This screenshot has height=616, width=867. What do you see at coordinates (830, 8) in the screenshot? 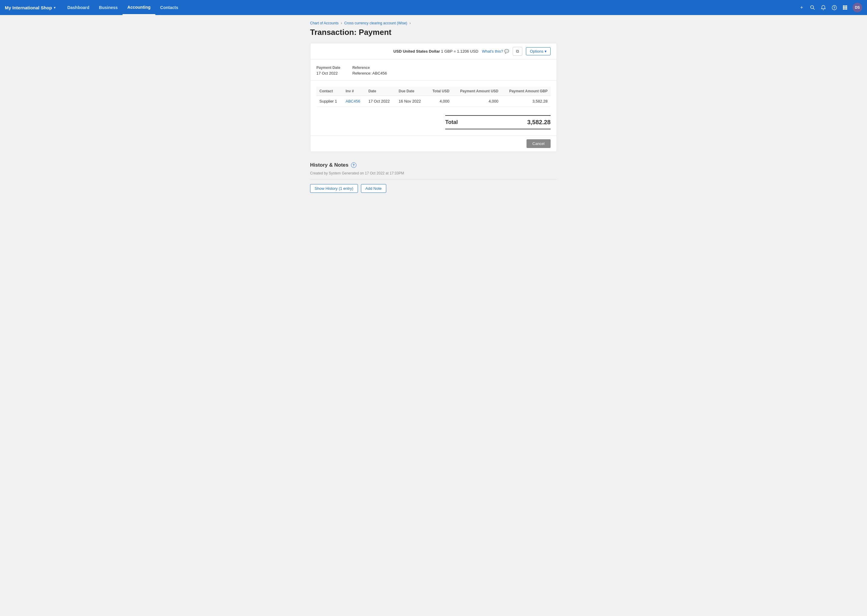
I see `nav-right: + ?` at bounding box center [830, 8].